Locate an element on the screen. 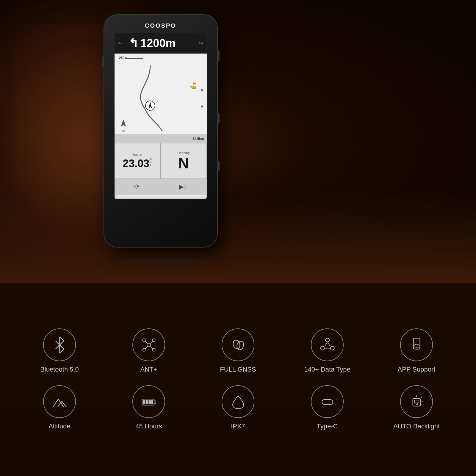 Image resolution: width=476 pixels, height=476 pixels. ant-plus-icon is located at coordinates (149, 345).